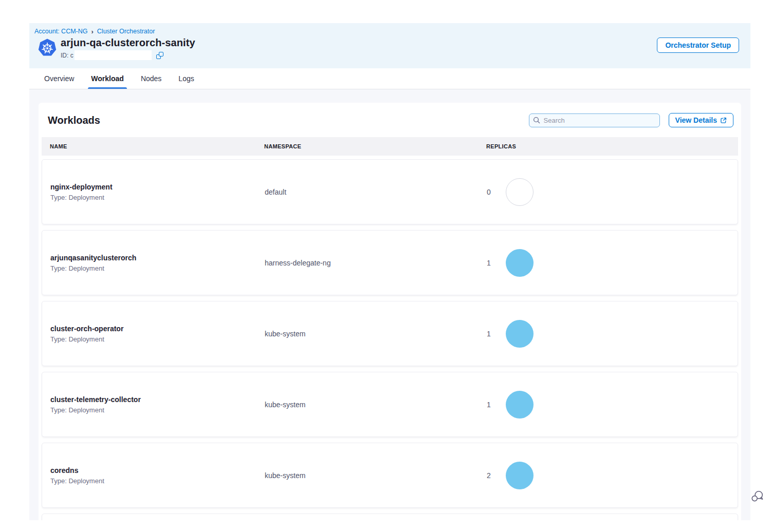 The height and width of the screenshot is (532, 772). I want to click on copy-icon, so click(160, 55).